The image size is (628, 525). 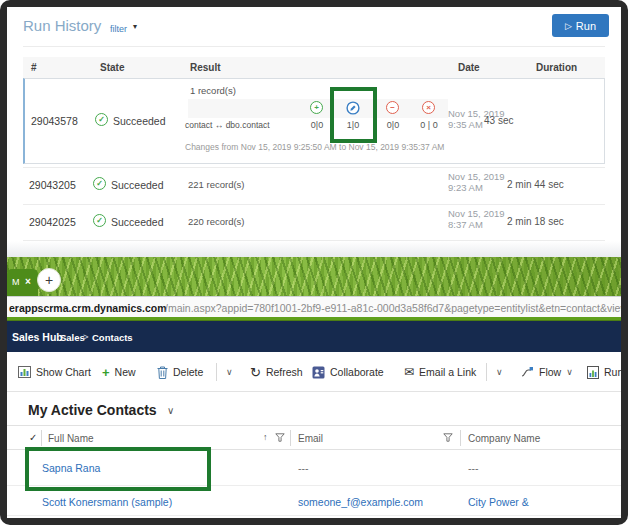 I want to click on address-bar: erappscrma.crm.dynamics.com /main.aspx?a…, so click(x=314, y=306).